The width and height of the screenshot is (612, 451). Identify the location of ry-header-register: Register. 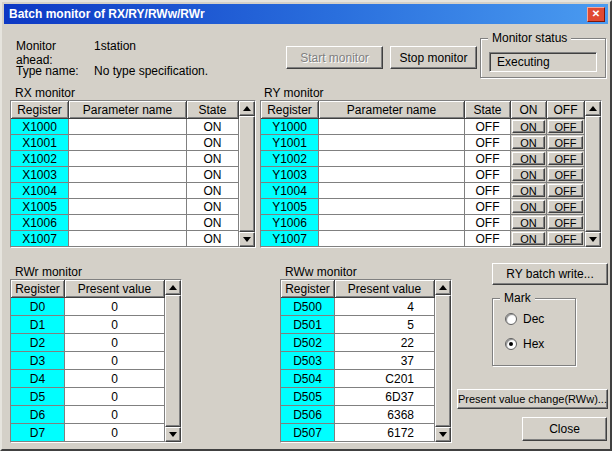
(290, 110).